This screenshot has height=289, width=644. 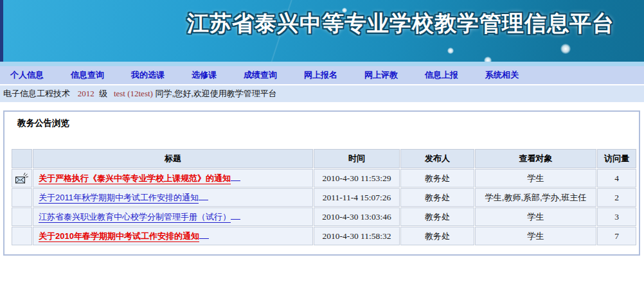 I want to click on nav-item-grade-query: 成绩查询, so click(x=260, y=75).